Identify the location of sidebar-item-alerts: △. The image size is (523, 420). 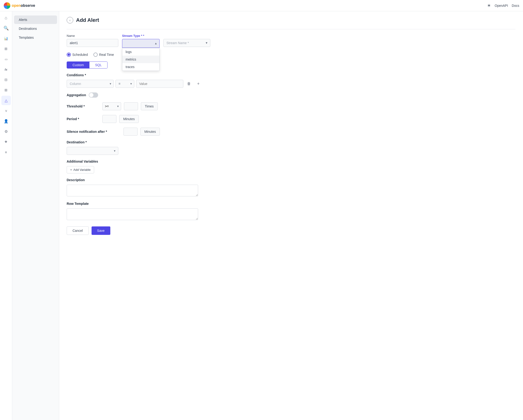
(6, 100).